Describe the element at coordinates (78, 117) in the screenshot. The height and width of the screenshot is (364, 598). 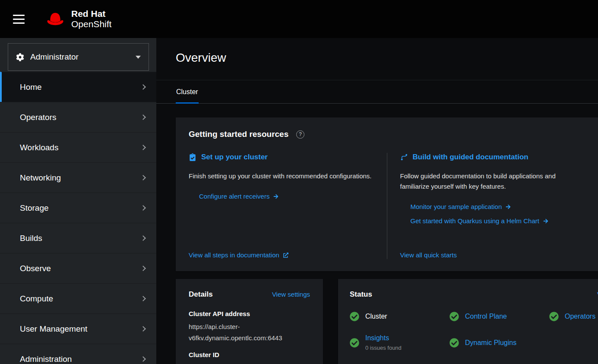
I see `sidebar-item-operators: Operators` at that location.